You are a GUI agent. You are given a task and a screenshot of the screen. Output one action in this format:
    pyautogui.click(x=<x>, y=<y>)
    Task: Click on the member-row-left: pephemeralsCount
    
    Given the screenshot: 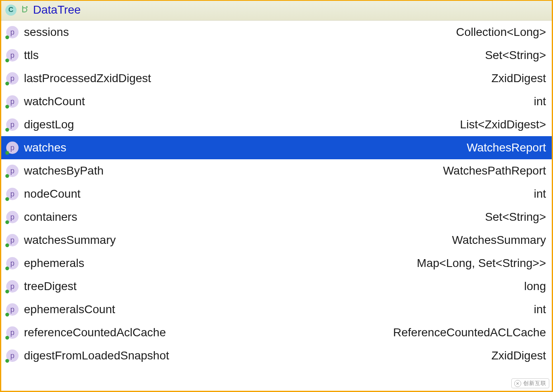 What is the action you would take?
    pyautogui.click(x=61, y=309)
    